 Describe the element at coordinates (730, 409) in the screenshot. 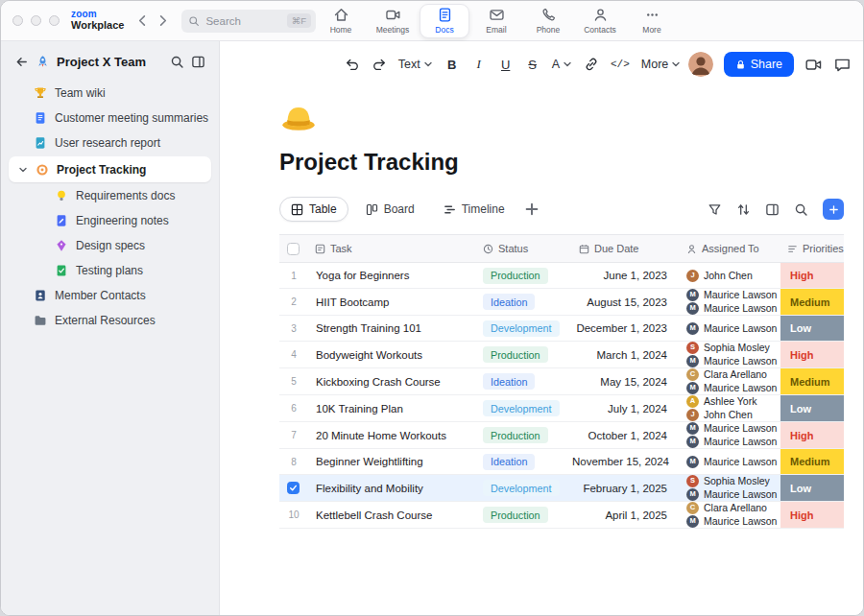

I see `assigned-to-cell: AAshlee YorkJJohn Chen` at that location.